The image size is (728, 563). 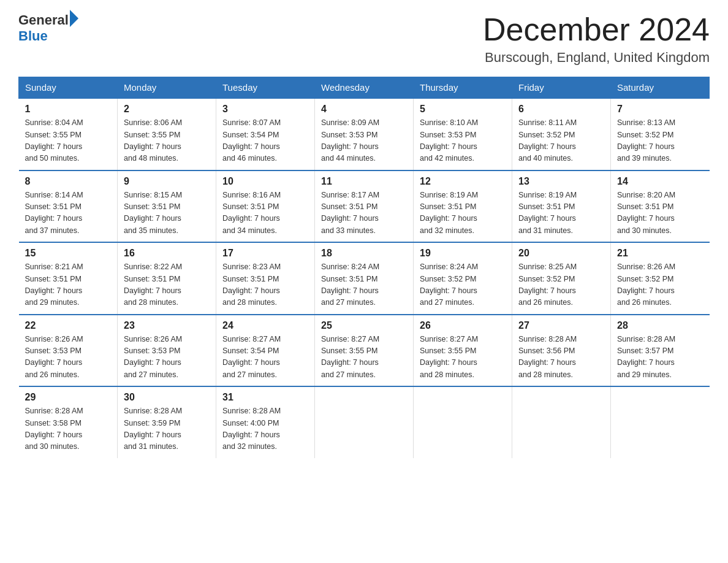 I want to click on day-cell: 21 Sunrise: 8:26 AM Sunset: 3:52 PM Dayl…, so click(x=661, y=278).